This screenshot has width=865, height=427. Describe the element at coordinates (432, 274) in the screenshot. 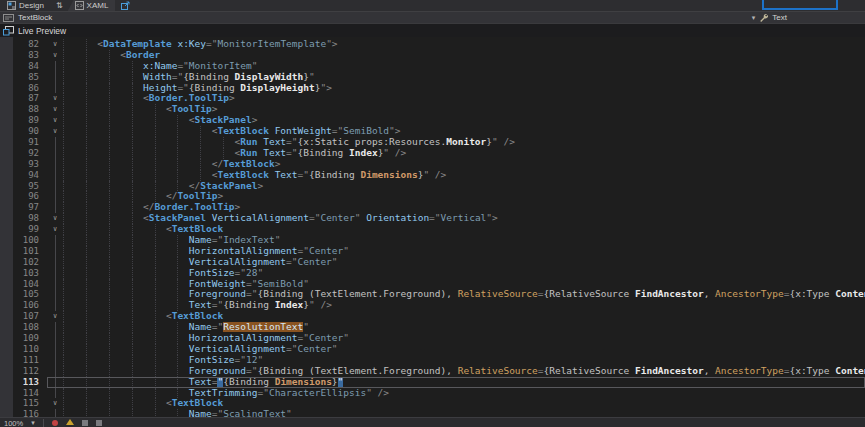

I see `code-line: 103FontSize="28"` at that location.